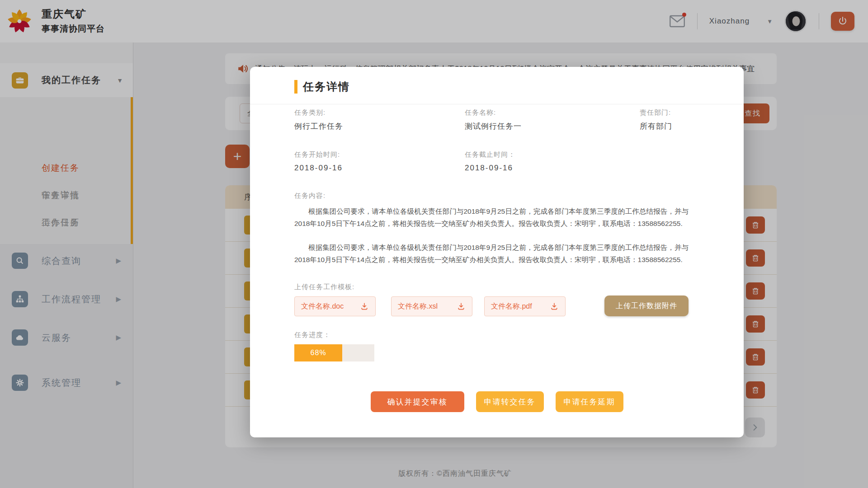 This screenshot has width=868, height=488. I want to click on confirm-submit-button: 确认并提交审核, so click(418, 402).